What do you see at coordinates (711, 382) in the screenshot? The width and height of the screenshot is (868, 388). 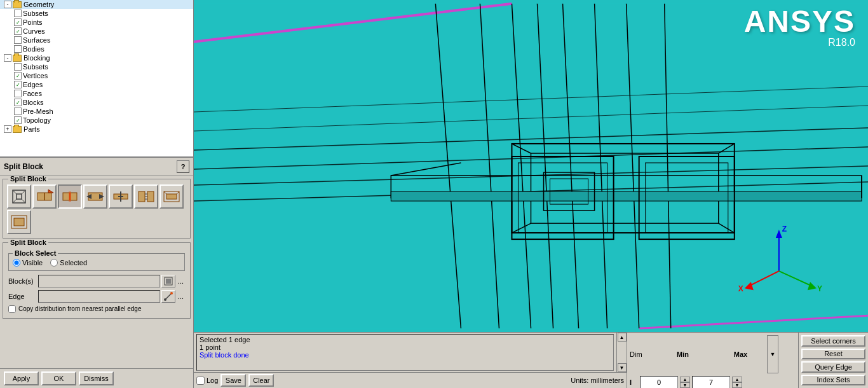 I see `dim-i-max` at bounding box center [711, 382].